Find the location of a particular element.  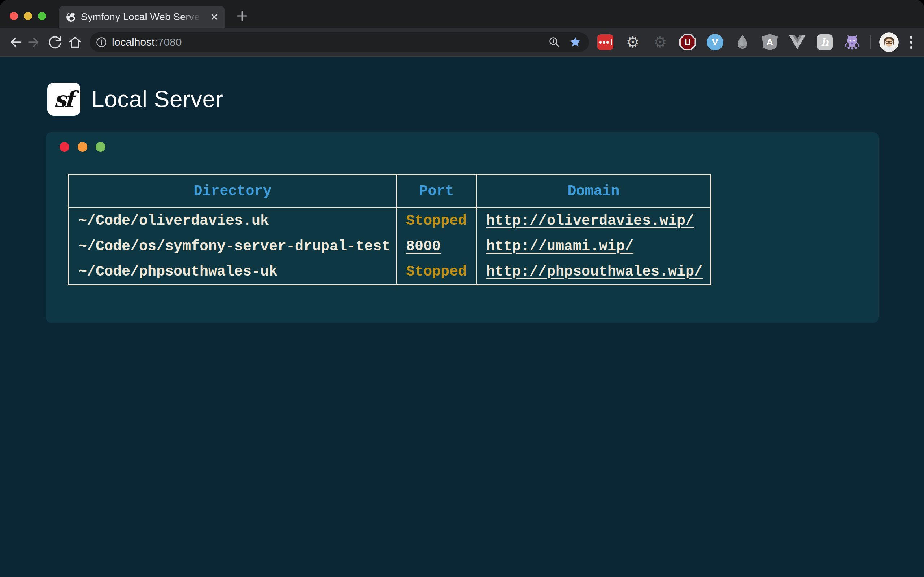

browser-menu-icon is located at coordinates (911, 42).